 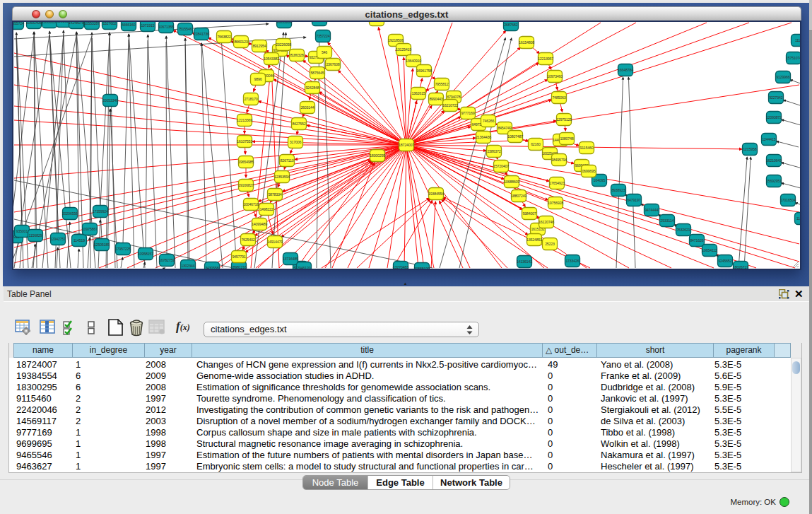 What do you see at coordinates (526, 42) in the screenshot?
I see `svg-text: 16154808` at bounding box center [526, 42].